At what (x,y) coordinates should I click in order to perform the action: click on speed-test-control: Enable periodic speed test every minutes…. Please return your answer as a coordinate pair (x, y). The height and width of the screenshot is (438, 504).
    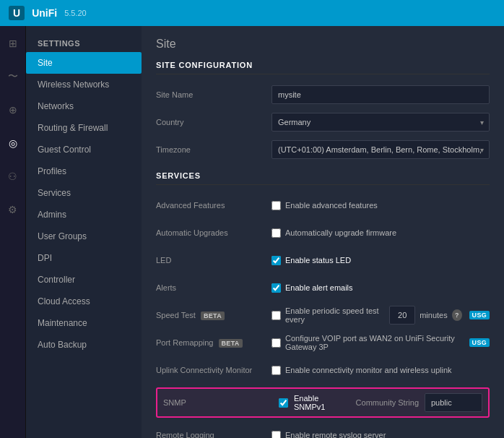
    Looking at the image, I should click on (381, 315).